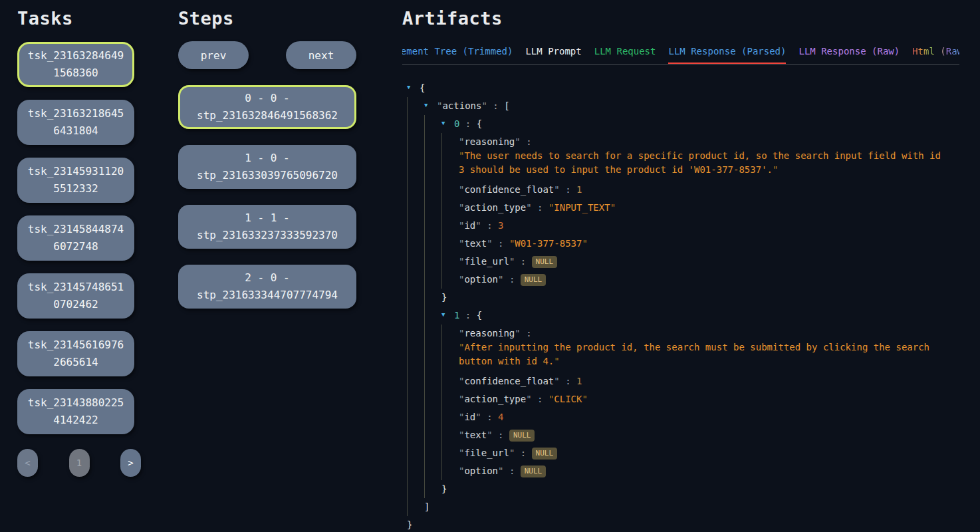  Describe the element at coordinates (936, 56) in the screenshot. I see `tab-html-raw: Html (Raw)` at that location.